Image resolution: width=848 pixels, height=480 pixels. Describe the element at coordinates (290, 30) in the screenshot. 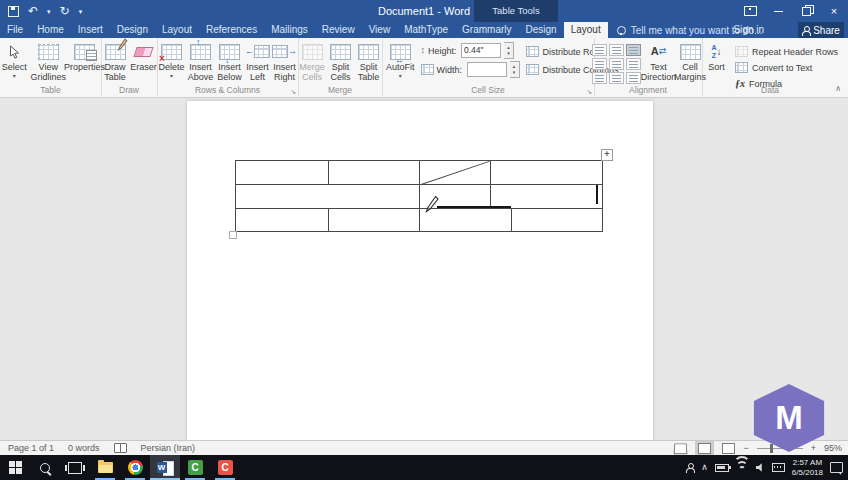

I see `tab-mailings: Mailings` at that location.